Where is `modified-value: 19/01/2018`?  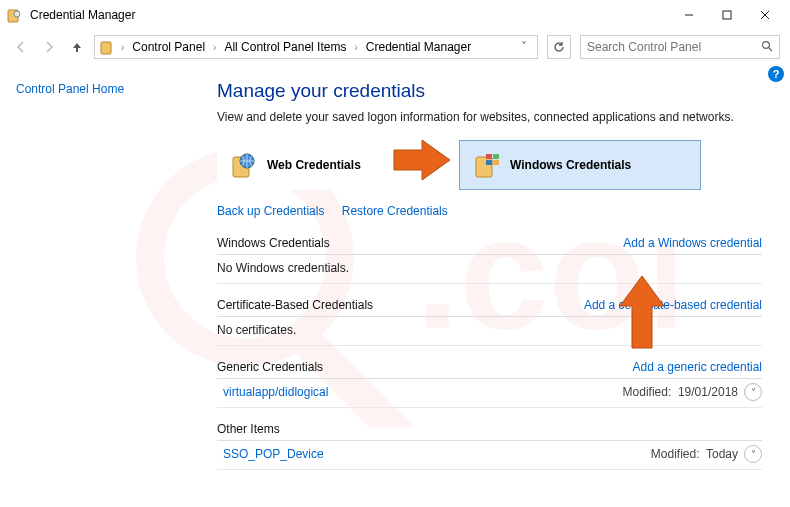
modified-value: 19/01/2018 is located at coordinates (708, 392).